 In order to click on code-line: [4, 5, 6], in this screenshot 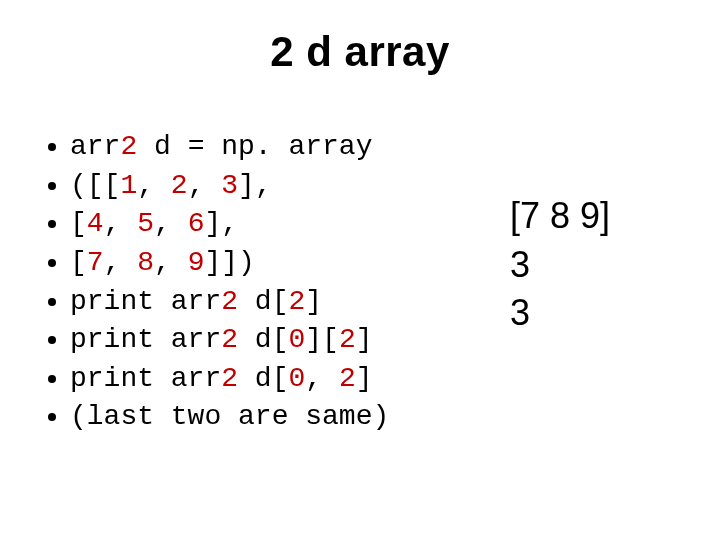, I will do `click(285, 224)`.